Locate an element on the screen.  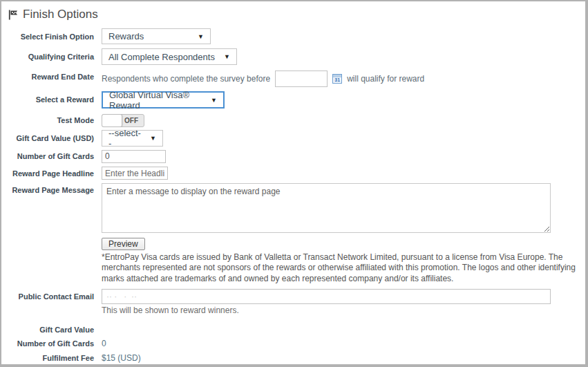
row-gift-card-value: Gift Card Value (USD) --select-- ▼ is located at coordinates (296, 138).